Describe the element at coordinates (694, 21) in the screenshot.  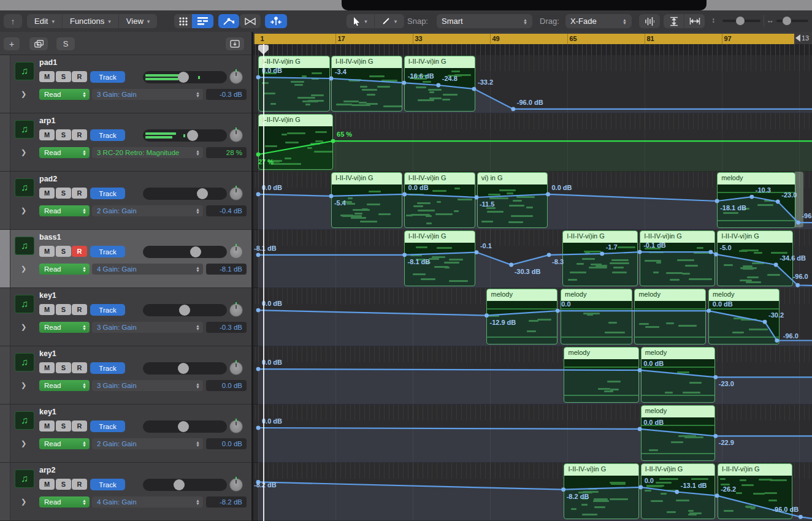
I see `horizontal-fit-button` at that location.